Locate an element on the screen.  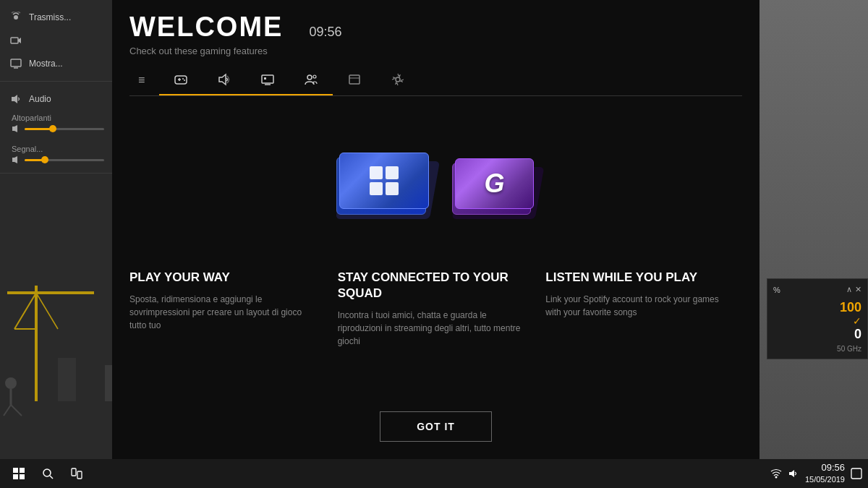
audio-title-row: Audio is located at coordinates (58, 99).